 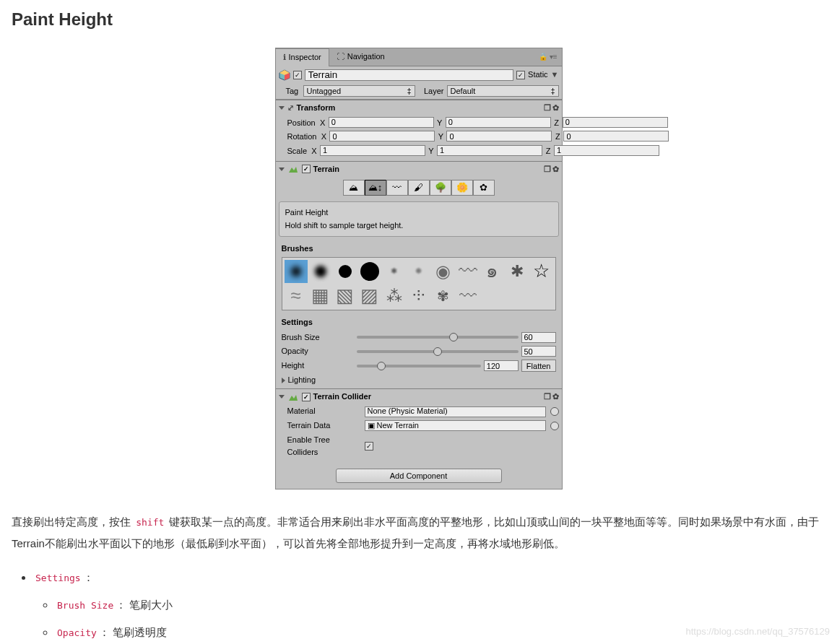 I want to click on terrain-header: ✓ Terrain ❐✿, so click(x=419, y=170).